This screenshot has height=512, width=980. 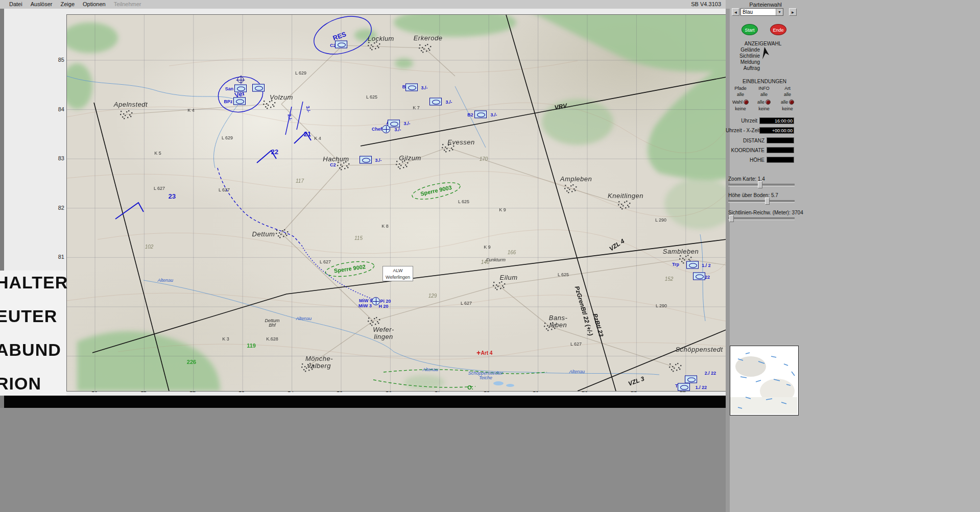 What do you see at coordinates (94, 4) in the screenshot?
I see `menu-optionen: Optionen` at bounding box center [94, 4].